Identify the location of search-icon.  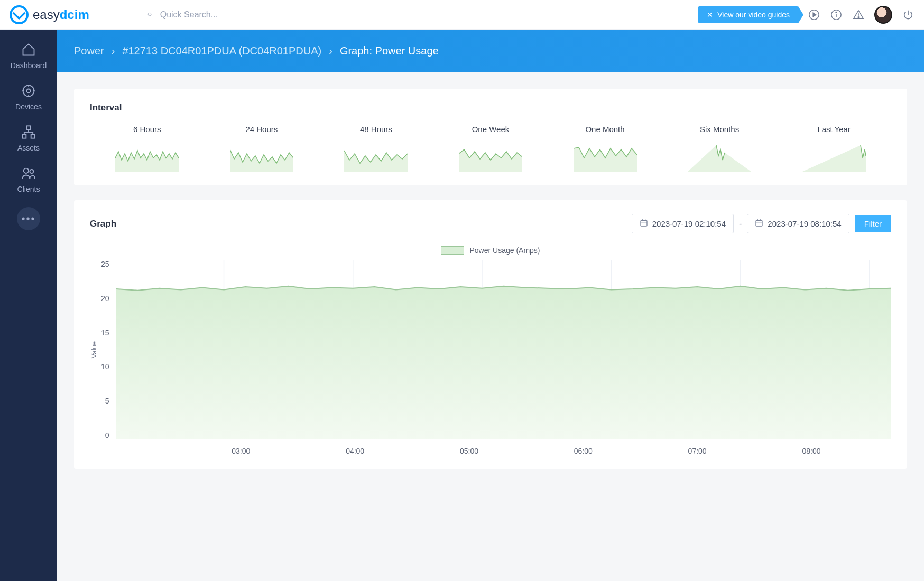
(154, 15).